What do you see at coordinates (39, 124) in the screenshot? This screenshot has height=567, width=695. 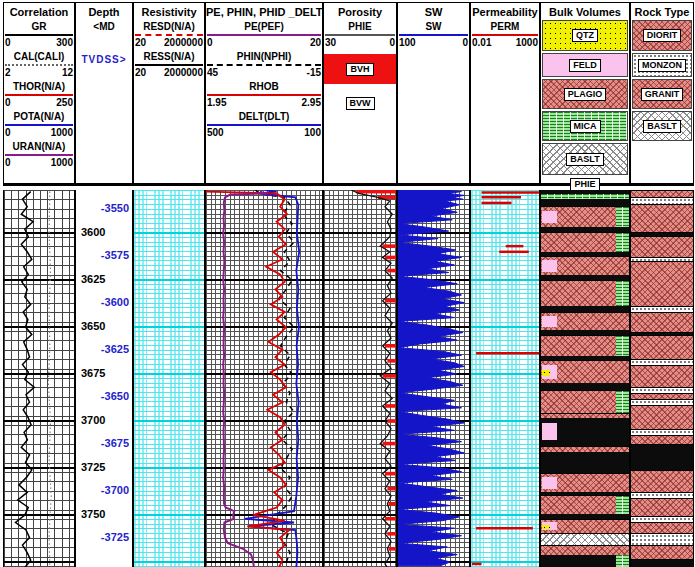 I see `curve-header-POTANA: POTA(N/A)01000` at bounding box center [39, 124].